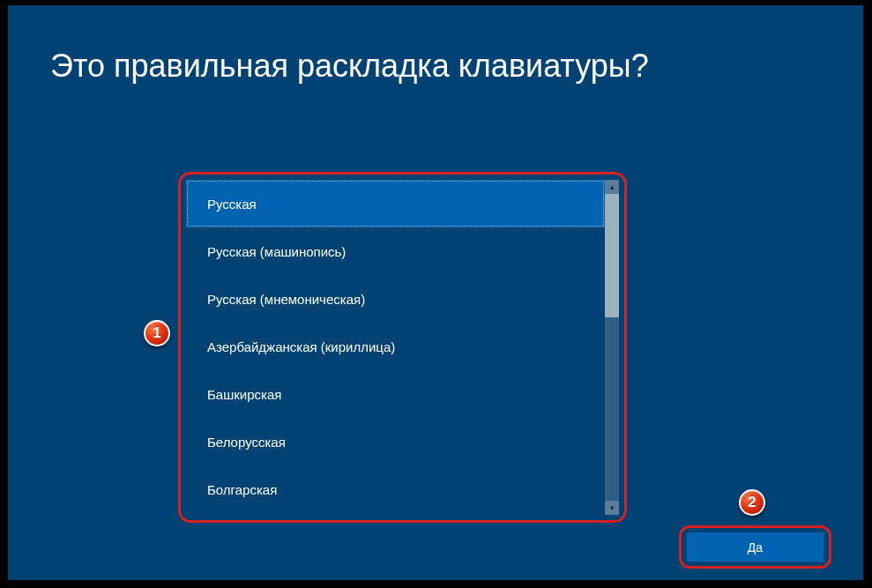  I want to click on list-item-label: Азербайджанская (кириллица), so click(302, 347).